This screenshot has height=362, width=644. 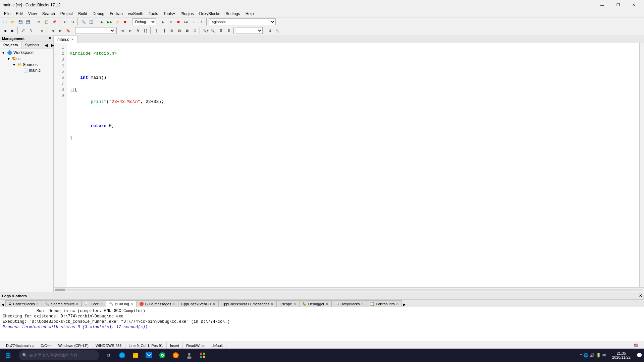 I want to click on minimize-button: —, so click(x=602, y=5).